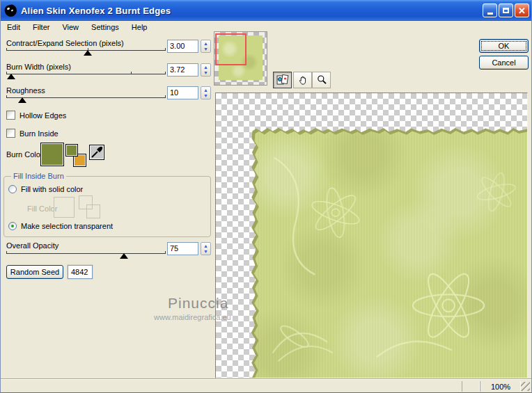 The width and height of the screenshot is (532, 393). I want to click on maximize-button, so click(506, 10).